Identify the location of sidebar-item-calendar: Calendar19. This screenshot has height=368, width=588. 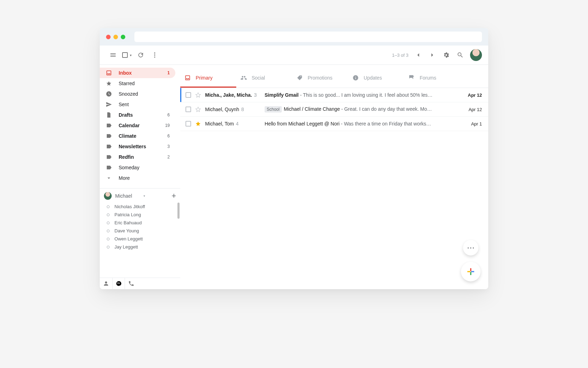
(138, 125).